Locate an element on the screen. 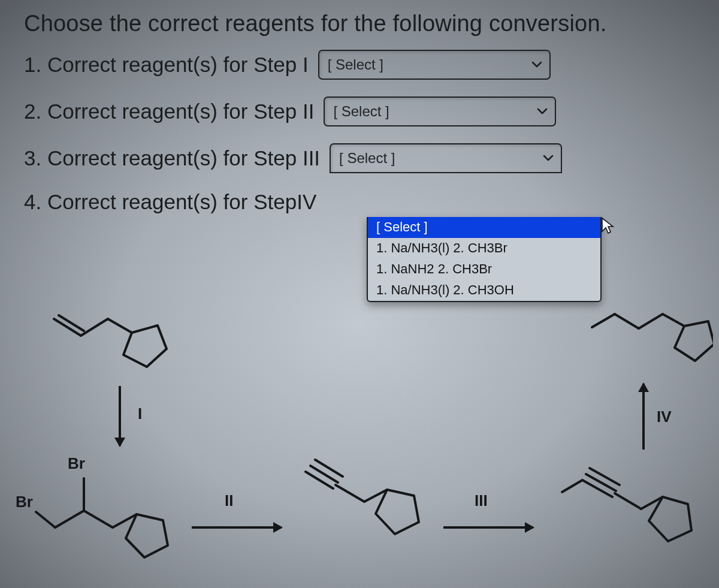 This screenshot has width=719, height=588. arrow-step2 is located at coordinates (237, 527).